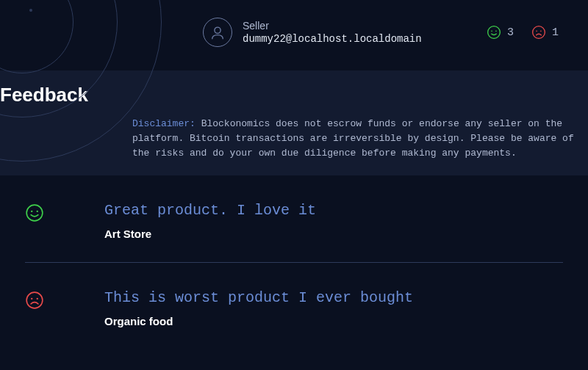 Image resolution: width=588 pixels, height=370 pixels. Describe the element at coordinates (556, 32) in the screenshot. I see `negative-count: 1` at that location.